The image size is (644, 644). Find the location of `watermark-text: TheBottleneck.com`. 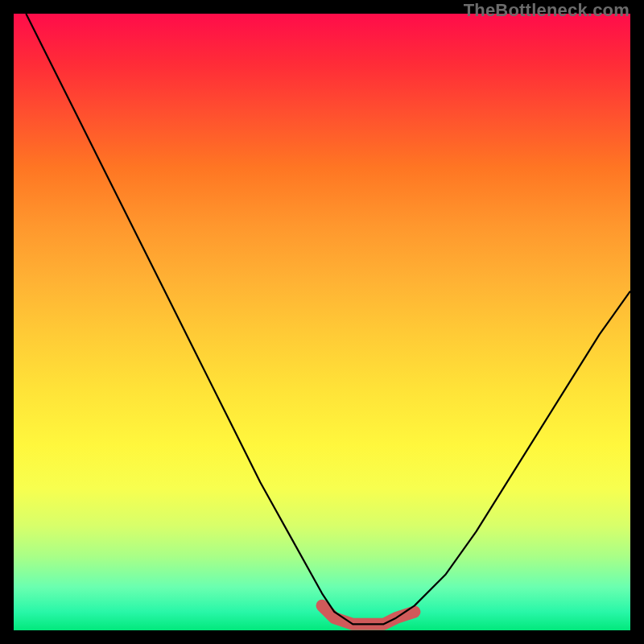

watermark-text: TheBottleneck.com is located at coordinates (547, 10).